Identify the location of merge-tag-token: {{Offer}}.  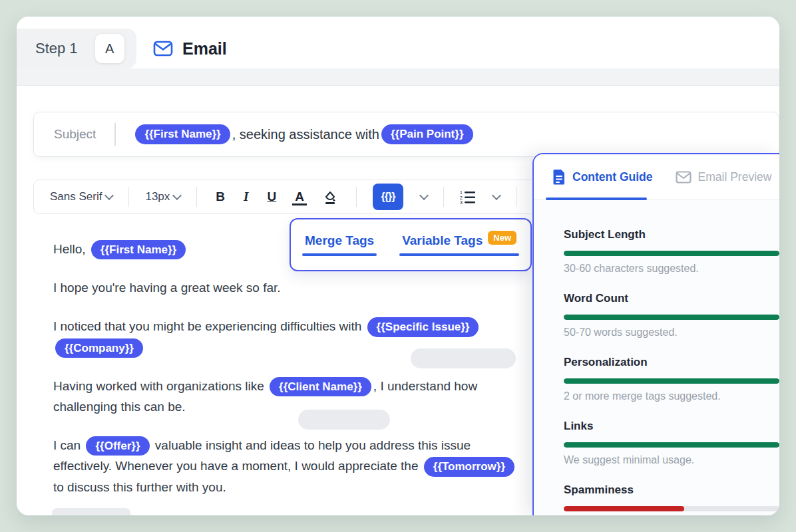
(117, 446).